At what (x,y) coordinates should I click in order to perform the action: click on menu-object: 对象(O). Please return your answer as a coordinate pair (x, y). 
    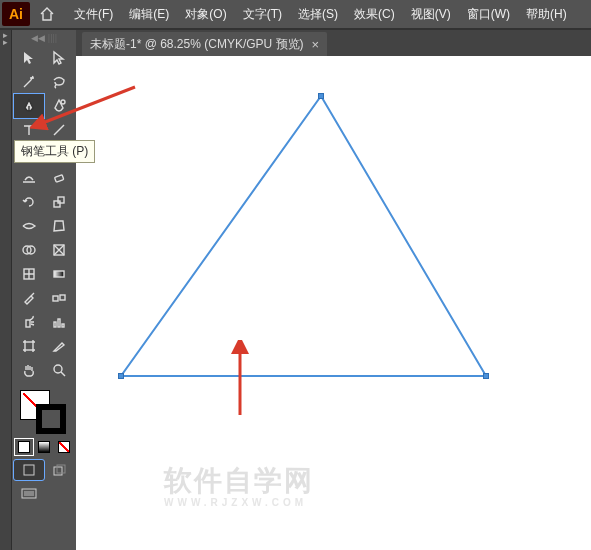
    Looking at the image, I should click on (206, 14).